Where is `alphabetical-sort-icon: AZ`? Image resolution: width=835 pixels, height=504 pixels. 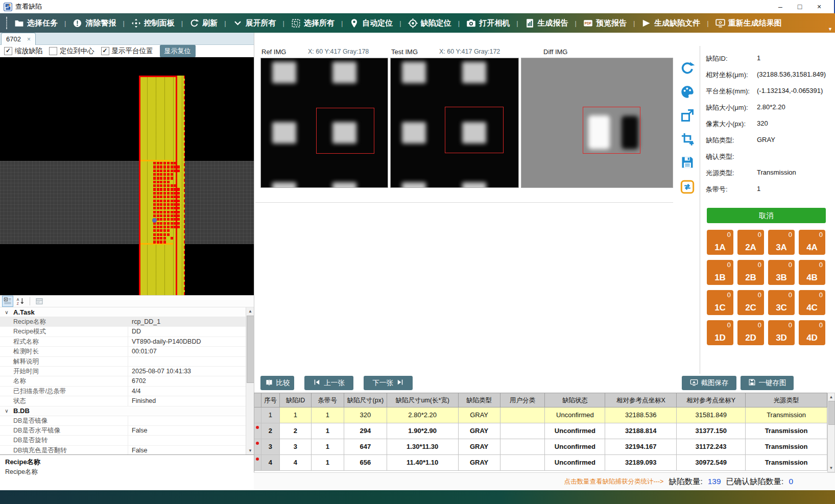 alphabetical-sort-icon: AZ is located at coordinates (20, 301).